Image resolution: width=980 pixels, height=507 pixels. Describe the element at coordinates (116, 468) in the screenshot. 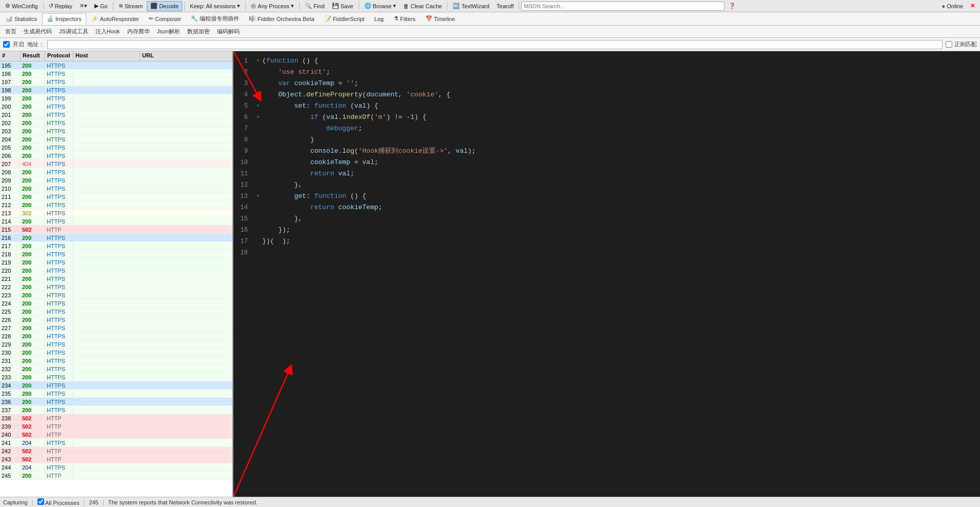

I see `table-row: 244 204 HTTPS` at that location.